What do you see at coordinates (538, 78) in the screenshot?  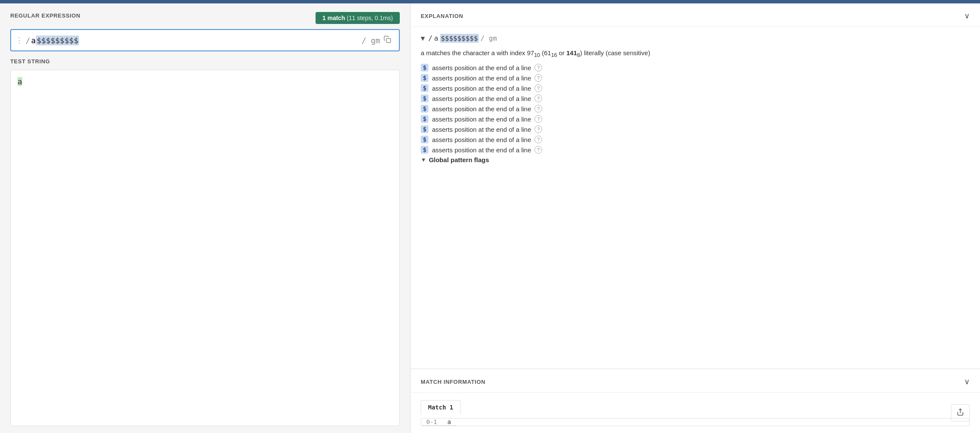 I see `help-icon-2: ?` at bounding box center [538, 78].